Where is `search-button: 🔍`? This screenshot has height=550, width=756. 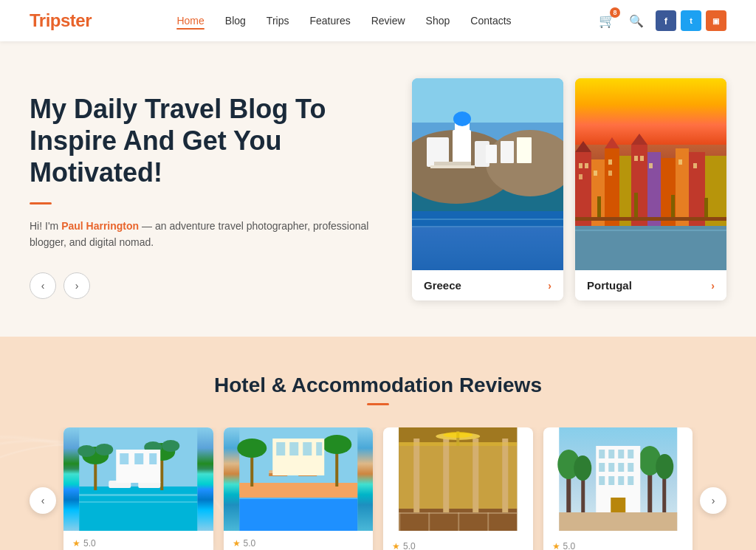
search-button: 🔍 is located at coordinates (636, 21).